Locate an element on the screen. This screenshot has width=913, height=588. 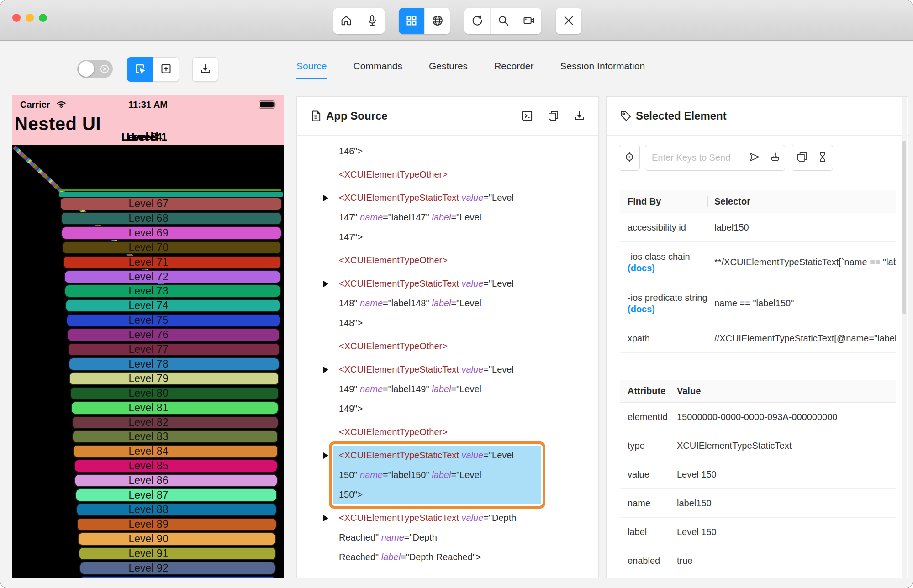
screenshot-interaction-toggle is located at coordinates (95, 69).